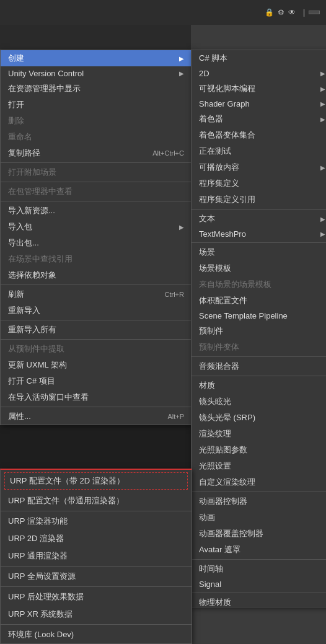 This screenshot has height=644, width=326. I want to click on bottom-item-urp-2d-renderer: URP 2D 渲染器, so click(96, 539).